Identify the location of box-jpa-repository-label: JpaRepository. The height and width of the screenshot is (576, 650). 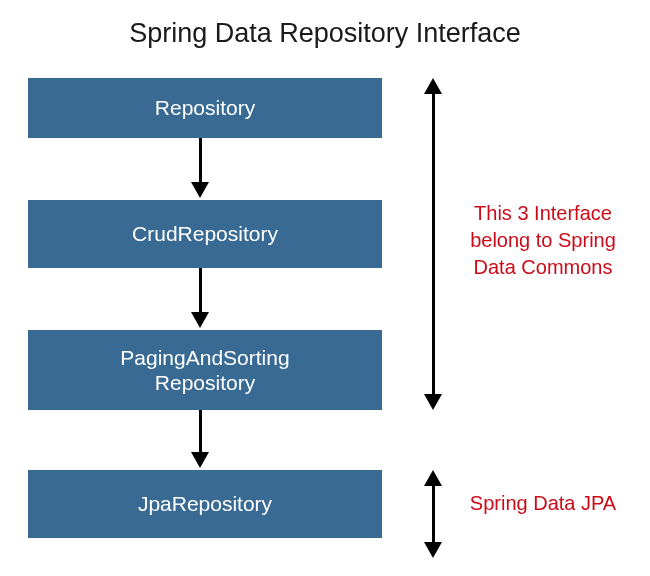
(205, 504).